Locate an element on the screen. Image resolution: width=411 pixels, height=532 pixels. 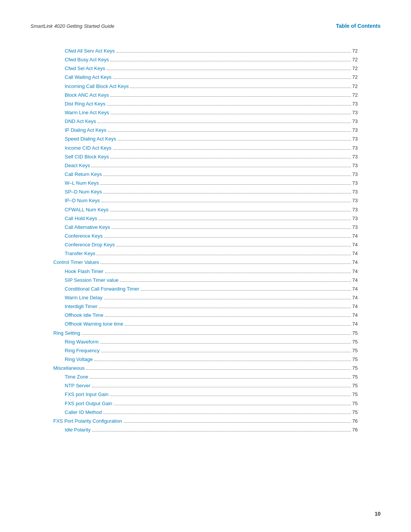
toc-item: Transfer Keys74 is located at coordinates (206, 254).